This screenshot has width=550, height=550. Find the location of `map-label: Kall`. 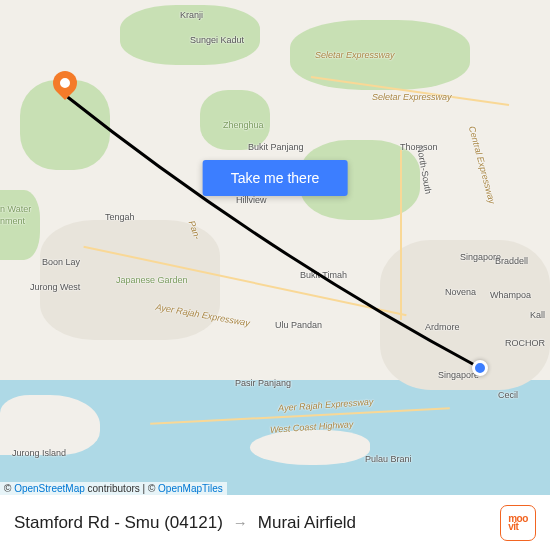

map-label: Kall is located at coordinates (538, 315).